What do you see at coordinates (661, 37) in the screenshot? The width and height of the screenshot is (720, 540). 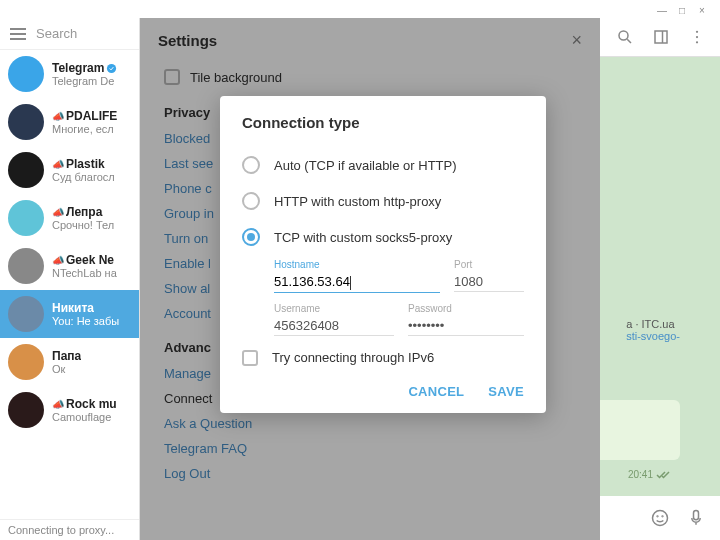 I see `panel-icon` at bounding box center [661, 37].